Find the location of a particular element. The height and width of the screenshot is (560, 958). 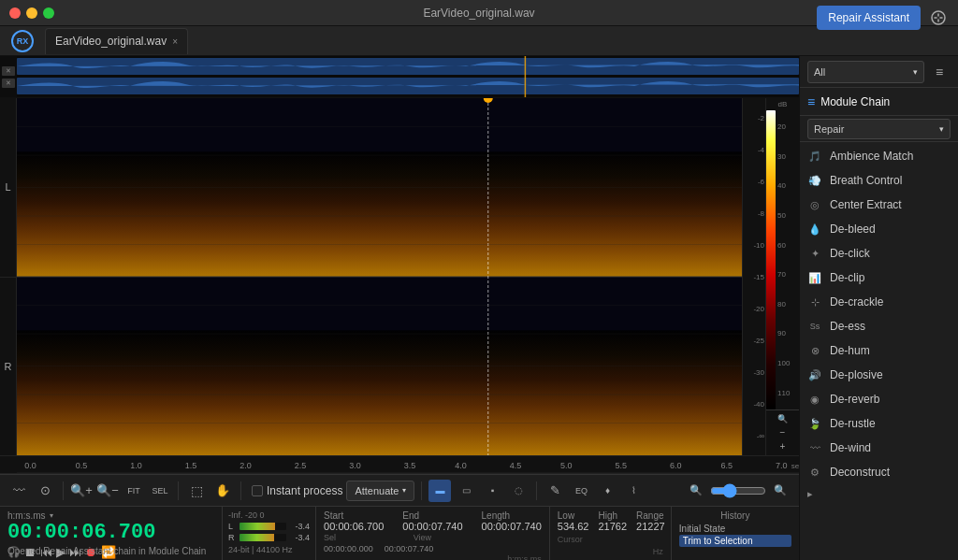

module-item-de-click: ✦ De-click is located at coordinates (879, 253).